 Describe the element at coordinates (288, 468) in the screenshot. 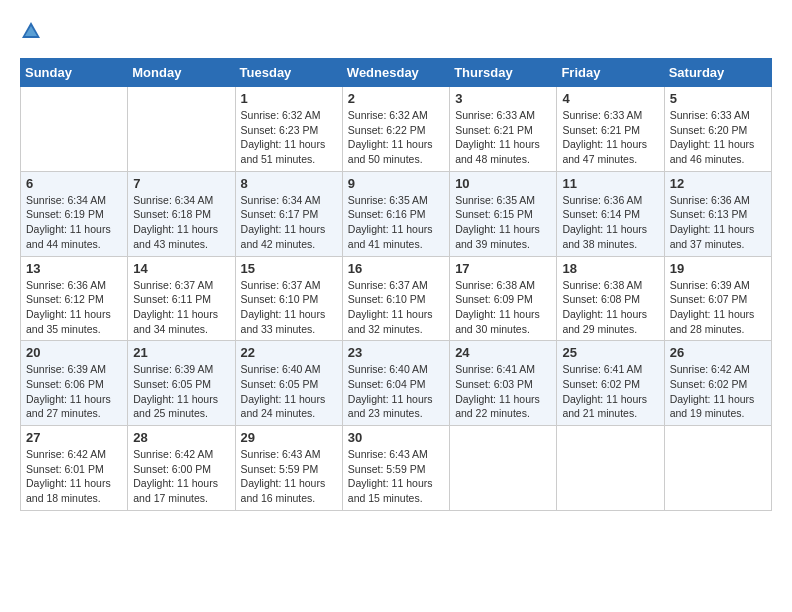

I see `calendar-cell: 29Sunrise: 6:43 AM Sunset: 5:59 PM Dayli…` at that location.